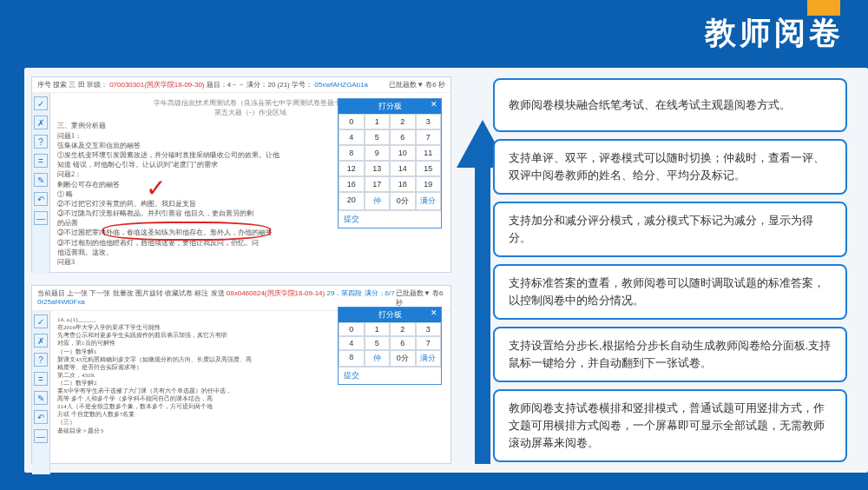  What do you see at coordinates (352, 202) in the screenshot?
I see `score-cell: 20` at bounding box center [352, 202].